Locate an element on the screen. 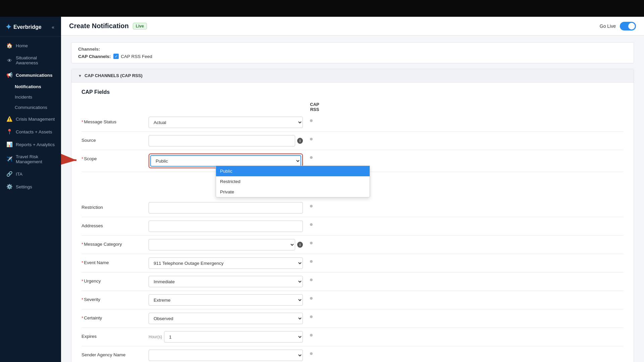  sidebar-item-travel-risk: ✈️ Travel Risk Management is located at coordinates (31, 159).